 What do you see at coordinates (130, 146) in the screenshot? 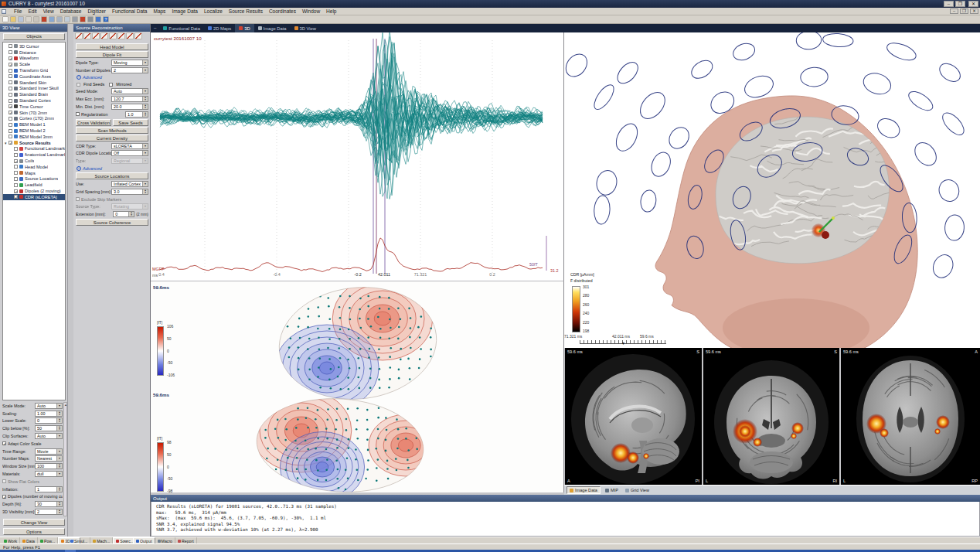
I see `cdr-type-select: sLORETA▾` at bounding box center [130, 146].